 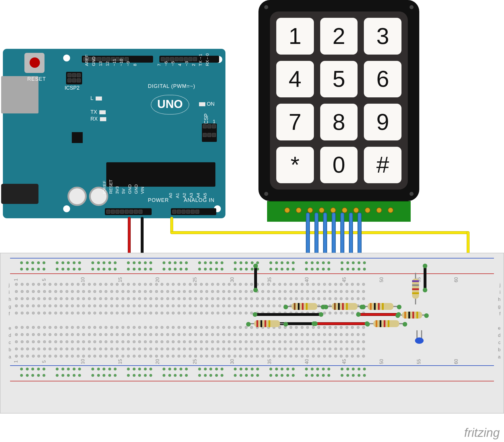 I want to click on bb-row-d, so click(x=257, y=335).